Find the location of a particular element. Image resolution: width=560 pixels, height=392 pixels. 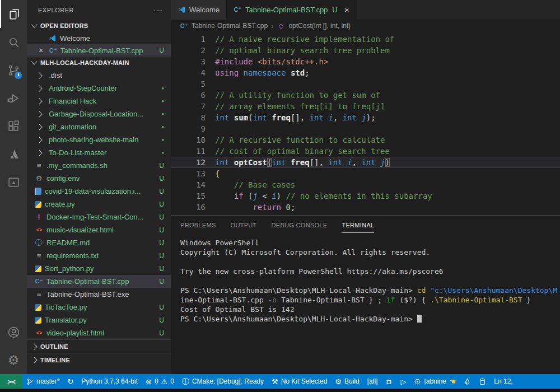

tree-item: Android-StepCounter● is located at coordinates (99, 88).